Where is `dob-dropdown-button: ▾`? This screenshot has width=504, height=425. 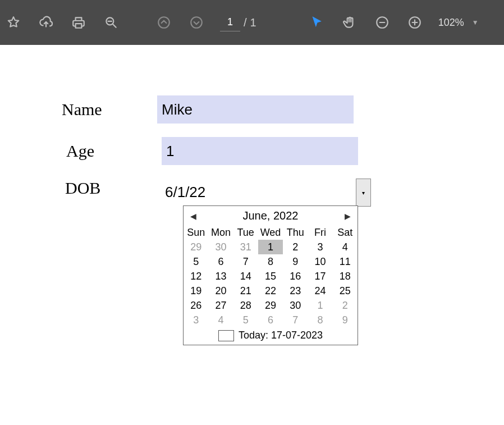
dob-dropdown-button: ▾ is located at coordinates (364, 193).